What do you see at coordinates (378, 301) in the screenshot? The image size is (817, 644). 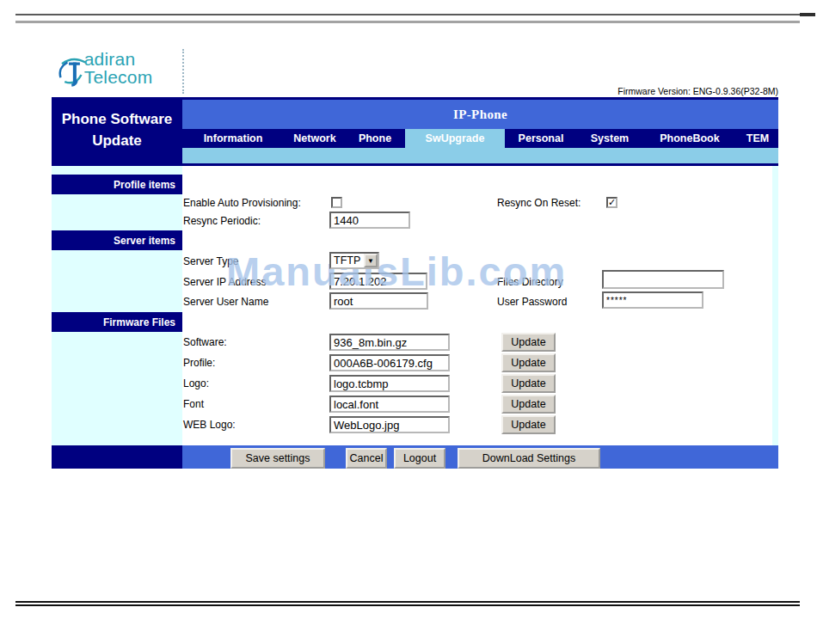 I see `server-user-name-input` at bounding box center [378, 301].